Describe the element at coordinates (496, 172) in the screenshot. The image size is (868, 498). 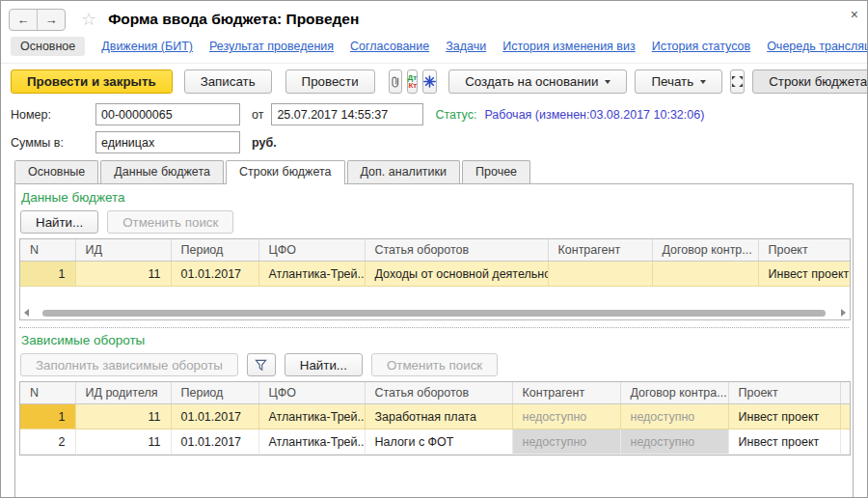
I see `tab-other: Прочее` at that location.